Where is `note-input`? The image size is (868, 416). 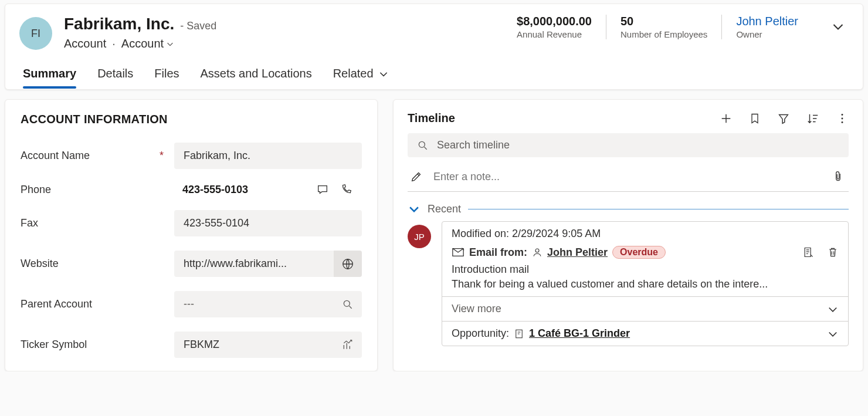
note-input is located at coordinates (628, 177).